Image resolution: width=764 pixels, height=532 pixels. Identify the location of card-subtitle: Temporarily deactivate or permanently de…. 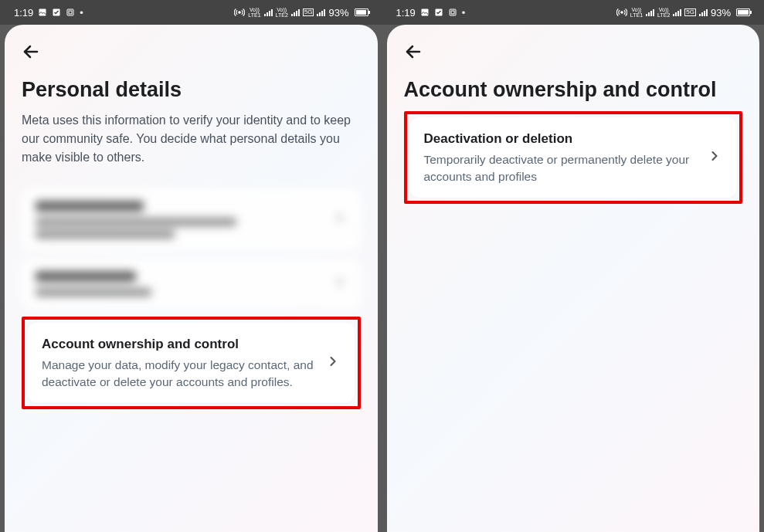
(562, 168).